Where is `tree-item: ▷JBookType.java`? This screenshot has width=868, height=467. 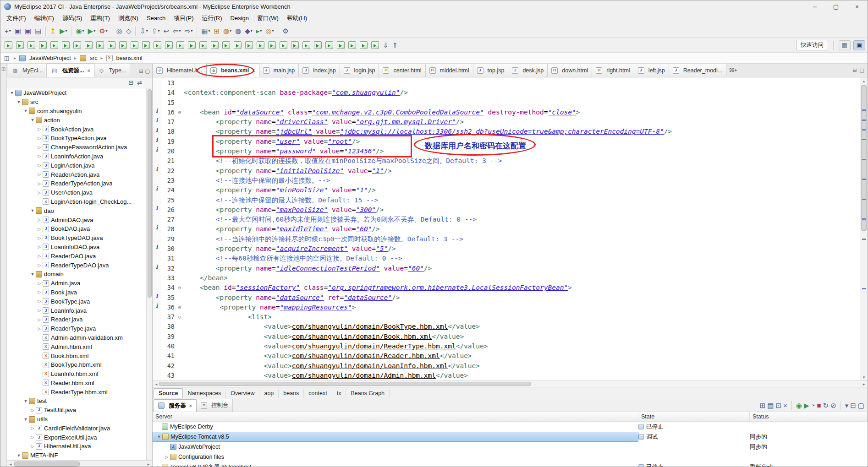 tree-item: ▷JBookType.java is located at coordinates (80, 301).